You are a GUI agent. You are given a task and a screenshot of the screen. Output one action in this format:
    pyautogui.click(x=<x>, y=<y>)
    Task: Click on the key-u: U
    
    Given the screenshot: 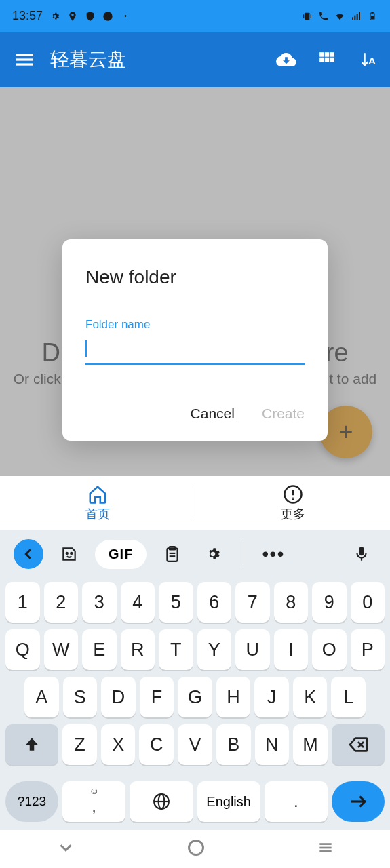 What is the action you would take?
    pyautogui.click(x=252, y=650)
    